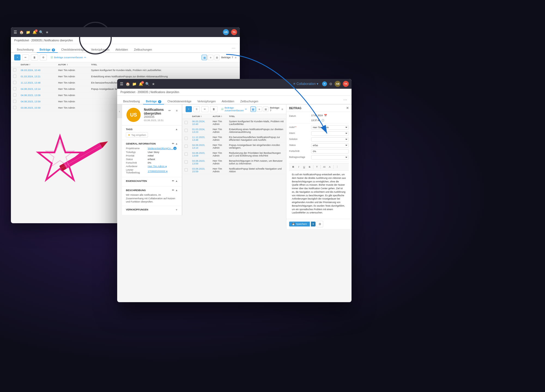 This screenshot has width=545, height=392. Describe the element at coordinates (207, 102) in the screenshot. I see `tab-verknupfungen-front: Verknüpfungen` at that location.